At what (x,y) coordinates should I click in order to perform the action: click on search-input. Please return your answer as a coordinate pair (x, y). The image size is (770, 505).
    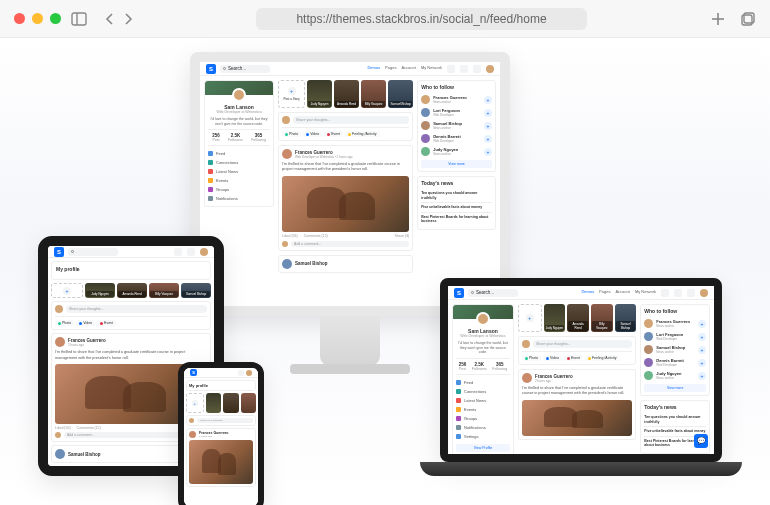
    Looking at the image, I should click on (93, 252).